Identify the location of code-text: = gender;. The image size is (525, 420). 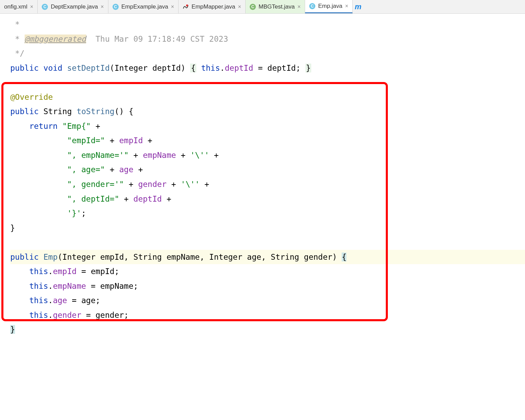
(105, 315).